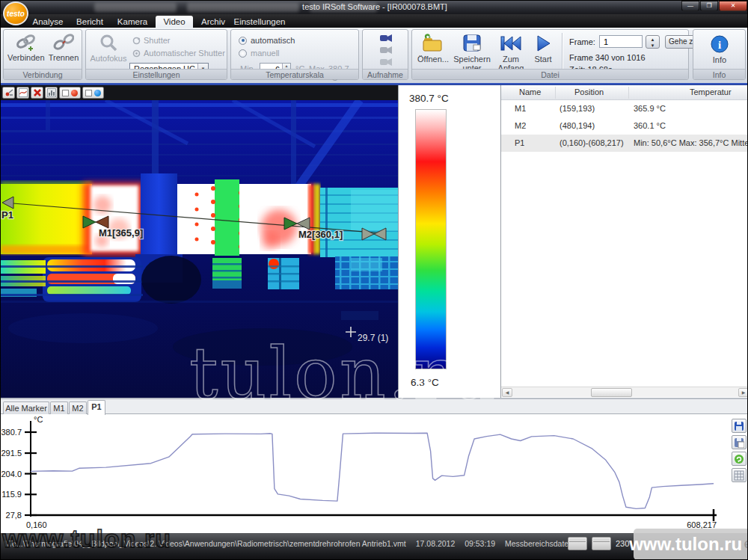 Image resolution: width=748 pixels, height=560 pixels. I want to click on chart-save-as-button, so click(739, 443).